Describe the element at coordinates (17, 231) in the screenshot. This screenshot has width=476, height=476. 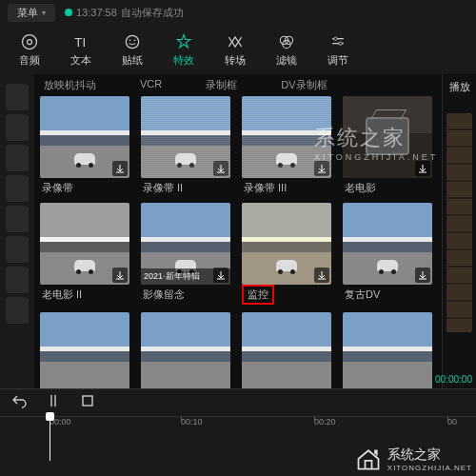
I see `category-sidebar` at that location.